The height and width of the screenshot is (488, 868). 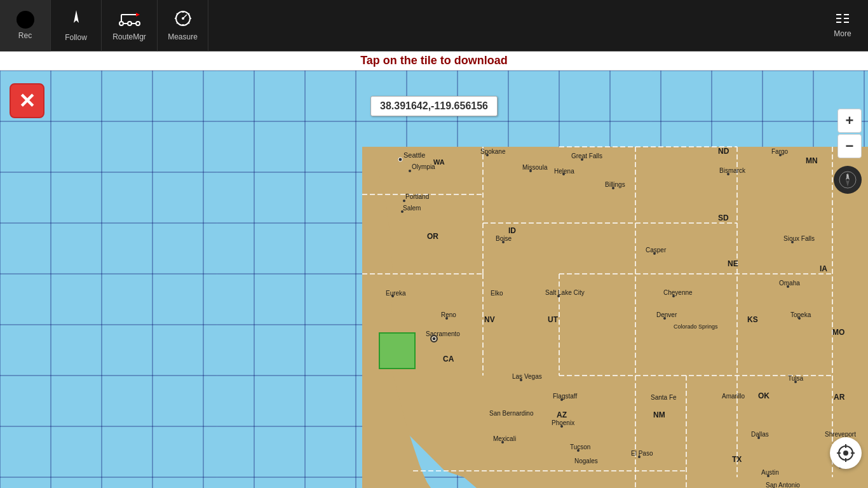 I want to click on svg-text: Helena, so click(x=564, y=172).